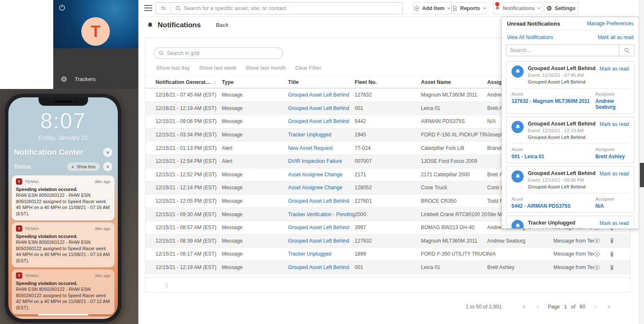 The width and height of the screenshot is (644, 324). Describe the element at coordinates (63, 298) in the screenshot. I see `notification-body: RHW ESN 8050260122 - RHW ESN 8050260122 …` at that location.